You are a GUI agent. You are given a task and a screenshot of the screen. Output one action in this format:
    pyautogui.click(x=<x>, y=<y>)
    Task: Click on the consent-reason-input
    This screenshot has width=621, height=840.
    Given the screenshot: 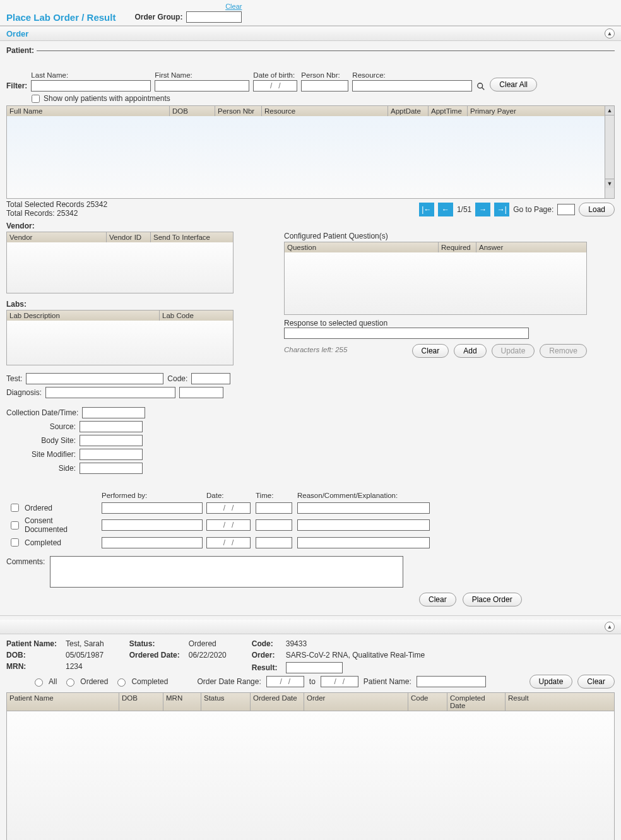 What is the action you would take?
    pyautogui.click(x=364, y=525)
    